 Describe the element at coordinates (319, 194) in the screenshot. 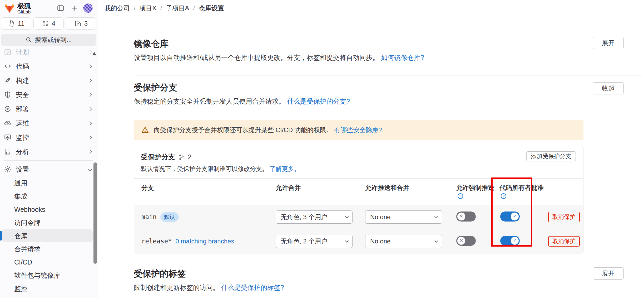

I see `column-allowed-to-merge: 允许合并` at that location.